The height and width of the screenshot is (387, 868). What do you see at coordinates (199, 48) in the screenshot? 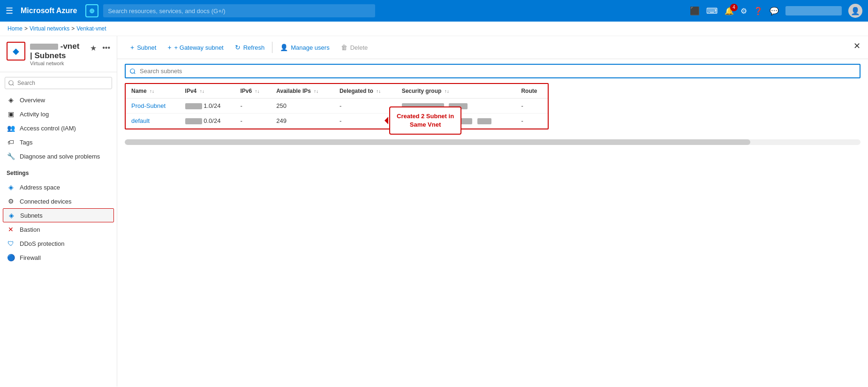
I see `add-gateway-subnet-label: + Gateway subnet` at bounding box center [199, 48].